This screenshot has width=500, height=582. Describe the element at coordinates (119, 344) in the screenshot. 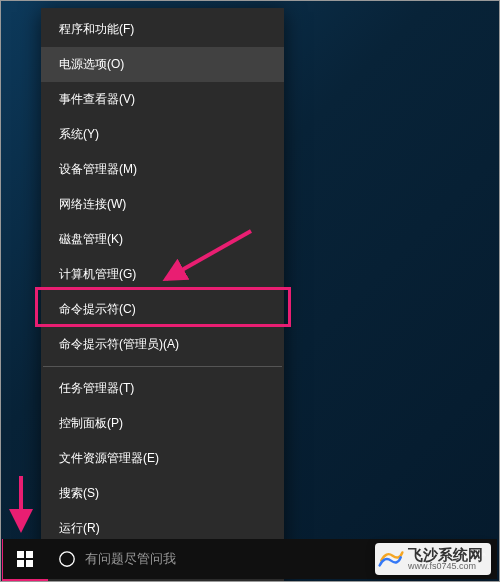

I see `menu-item-label: 命令提示符(管理员)(A)` at that location.